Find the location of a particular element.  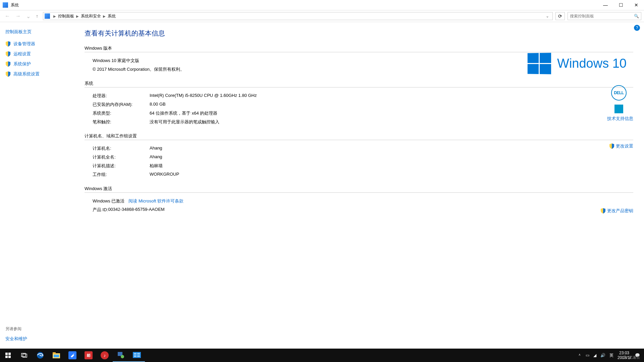

search-box: 🔍 is located at coordinates (604, 16).